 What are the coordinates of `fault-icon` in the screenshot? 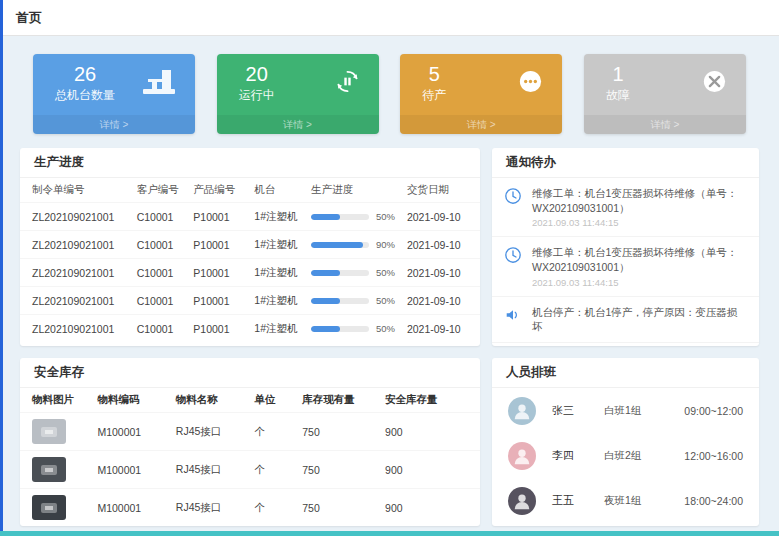 It's located at (714, 84).